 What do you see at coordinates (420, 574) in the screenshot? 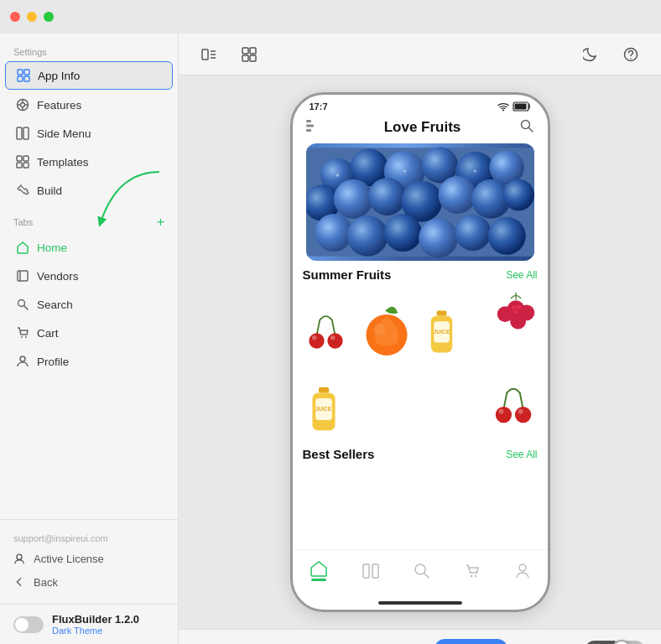
I see `phone-bottom-nav` at bounding box center [420, 574].